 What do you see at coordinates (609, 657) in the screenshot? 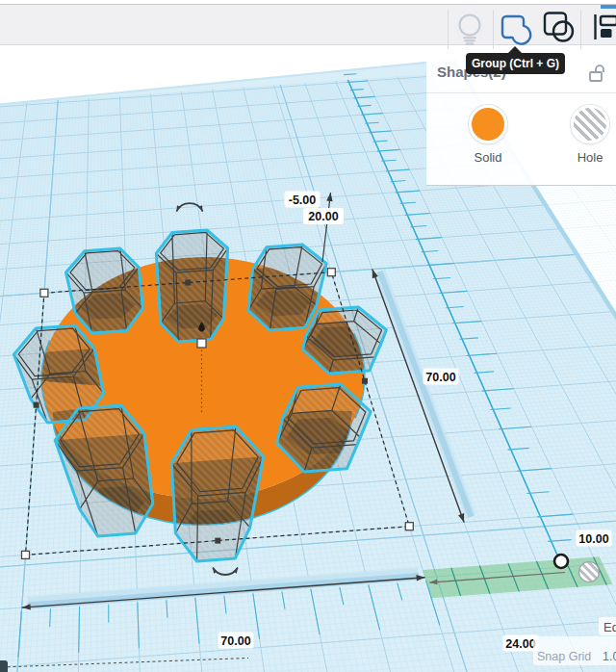
I see `svg-text: 1.0` at bounding box center [609, 657].